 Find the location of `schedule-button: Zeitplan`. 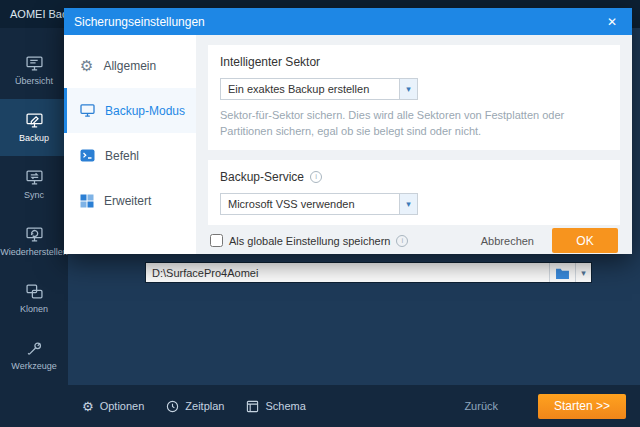

schedule-button: Zeitplan is located at coordinates (195, 406).